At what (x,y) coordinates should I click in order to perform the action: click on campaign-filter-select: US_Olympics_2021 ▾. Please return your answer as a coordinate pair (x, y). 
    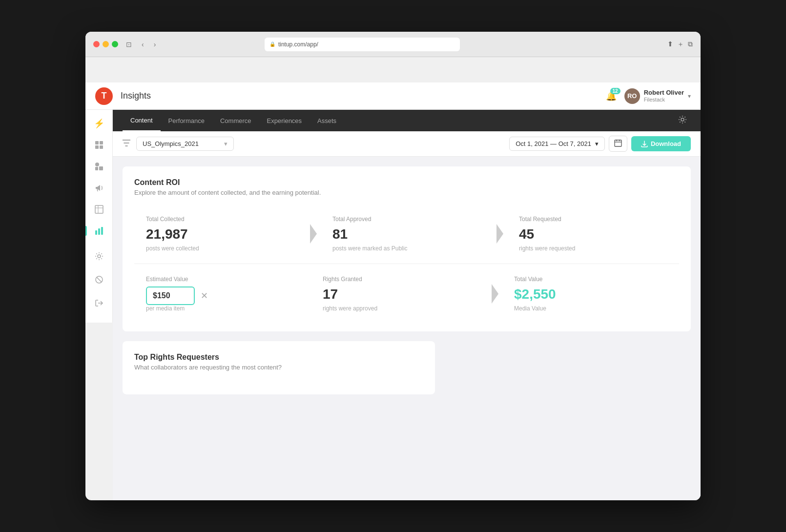
    Looking at the image, I should click on (185, 143).